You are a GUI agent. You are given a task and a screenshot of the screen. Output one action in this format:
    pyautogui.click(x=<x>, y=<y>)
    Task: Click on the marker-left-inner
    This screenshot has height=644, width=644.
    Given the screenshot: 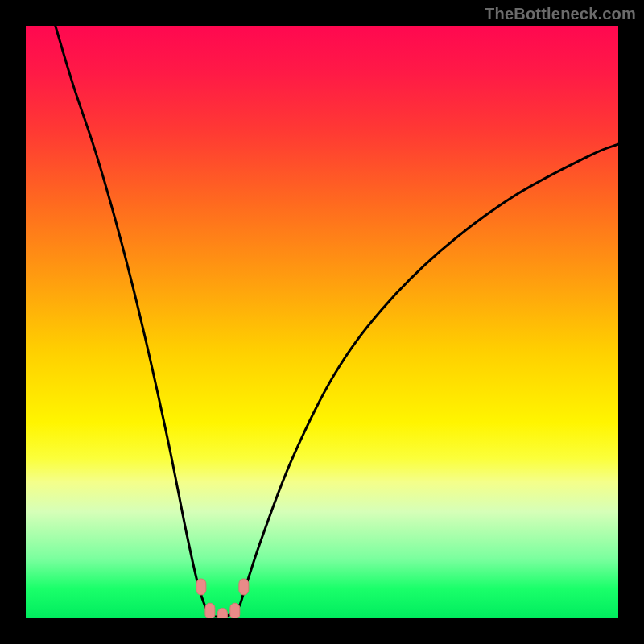 What is the action you would take?
    pyautogui.click(x=210, y=610)
    